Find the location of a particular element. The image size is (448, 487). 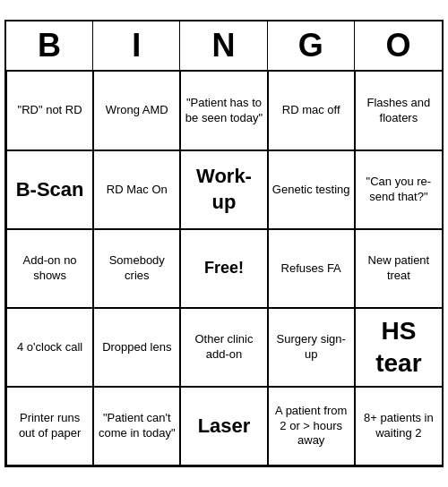

bingo-cell-12: Free! is located at coordinates (224, 269).